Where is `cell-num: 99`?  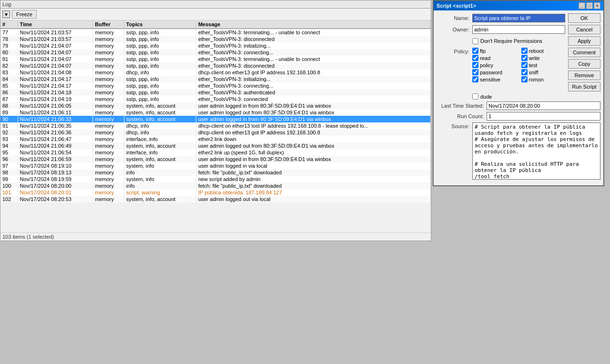 cell-num: 99 is located at coordinates (9, 179).